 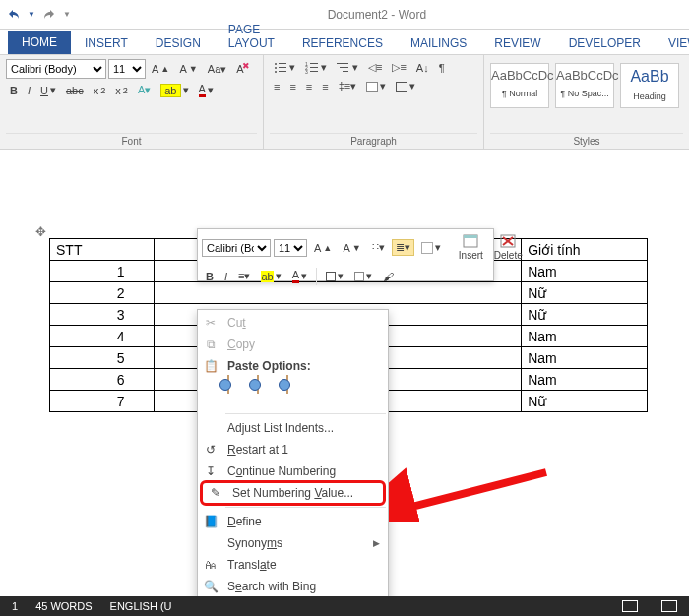 I want to click on increase-indent-button: ▷≡, so click(x=399, y=67).